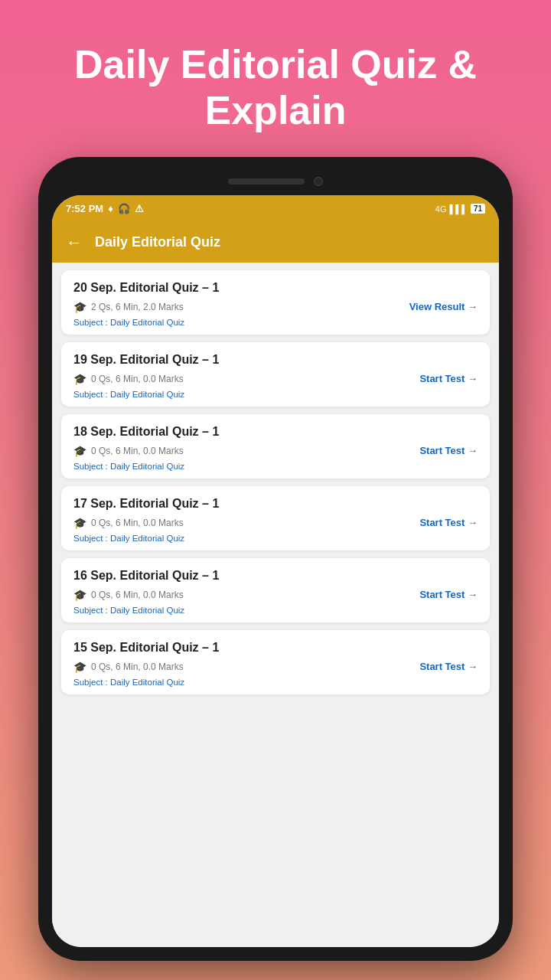 This screenshot has width=551, height=980. Describe the element at coordinates (276, 209) in the screenshot. I see `status-bar: 7:52 PM ♦ 🎧 ⚠ 4G ▌▌▌ 71` at that location.